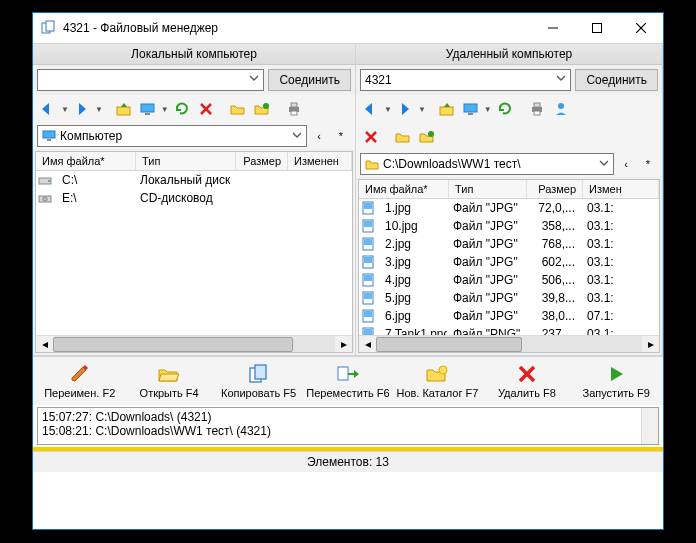 The width and height of the screenshot is (696, 543). What do you see at coordinates (641, 28) in the screenshot?
I see `close-button` at bounding box center [641, 28].